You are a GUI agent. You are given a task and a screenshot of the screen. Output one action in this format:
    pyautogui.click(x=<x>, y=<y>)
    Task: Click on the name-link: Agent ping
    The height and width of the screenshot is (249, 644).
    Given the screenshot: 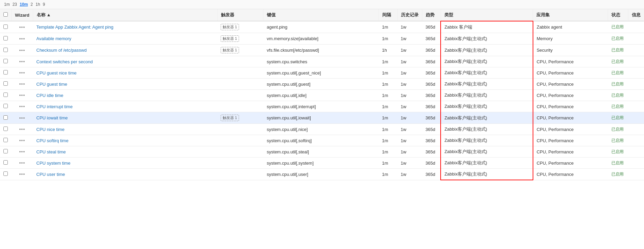 What is the action you would take?
    pyautogui.click(x=103, y=27)
    